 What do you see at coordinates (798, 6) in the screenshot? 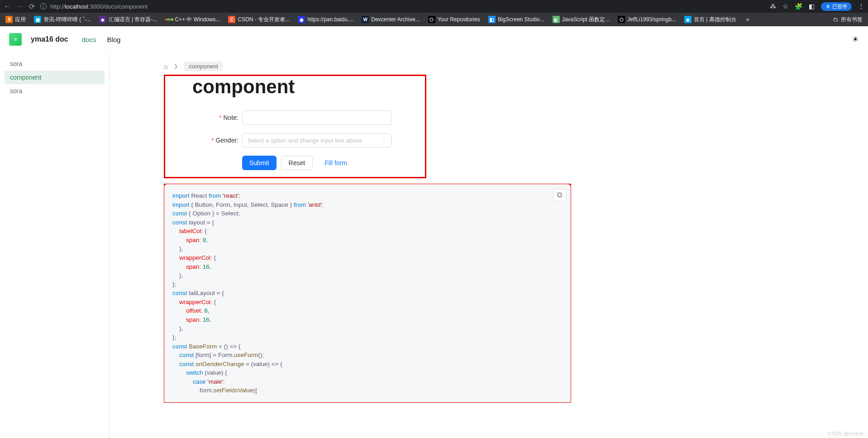
I see `extensions-icon: 🧩` at bounding box center [798, 6].